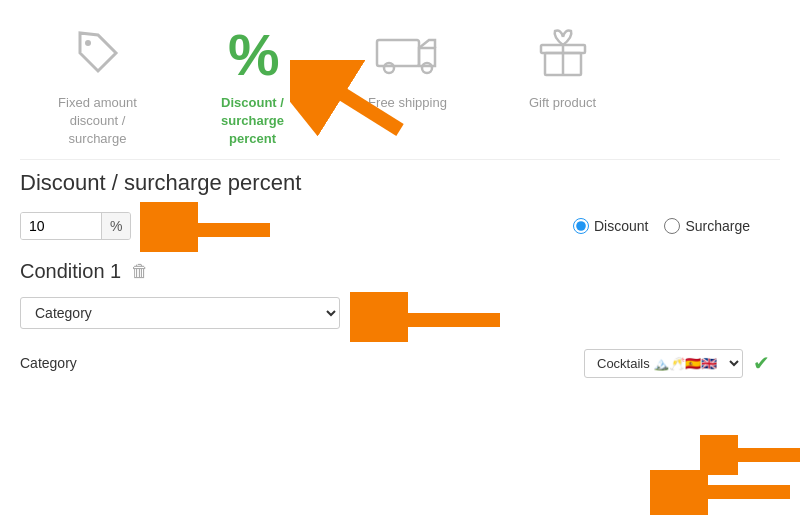 The image size is (800, 525). I want to click on radio-discount: Discount, so click(610, 226).